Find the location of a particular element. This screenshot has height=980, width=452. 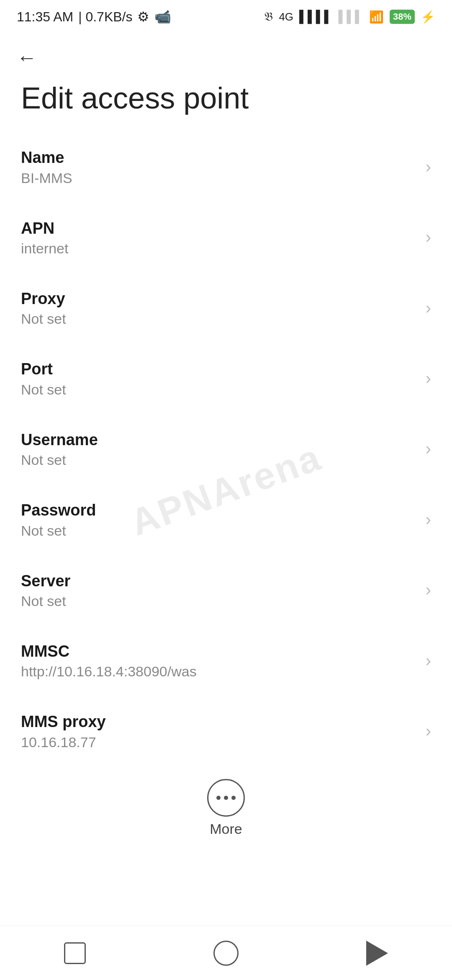

back-icon is located at coordinates (377, 953).